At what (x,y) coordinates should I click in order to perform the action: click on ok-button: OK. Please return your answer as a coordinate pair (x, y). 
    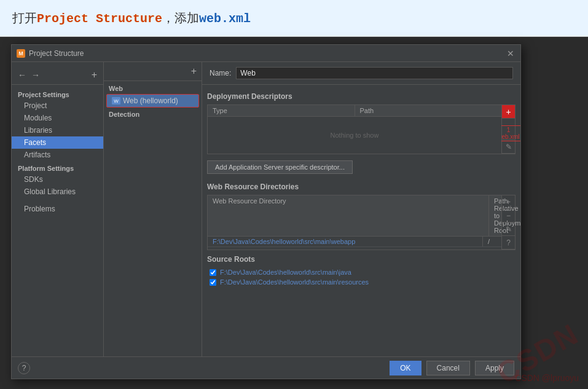
    Looking at the image, I should click on (406, 368).